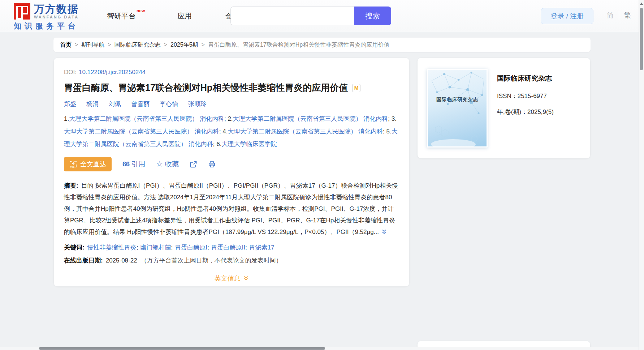 This screenshot has height=350, width=644. What do you see at coordinates (56, 17) in the screenshot?
I see `logo-brand-en: WANFANG DATA` at bounding box center [56, 17].